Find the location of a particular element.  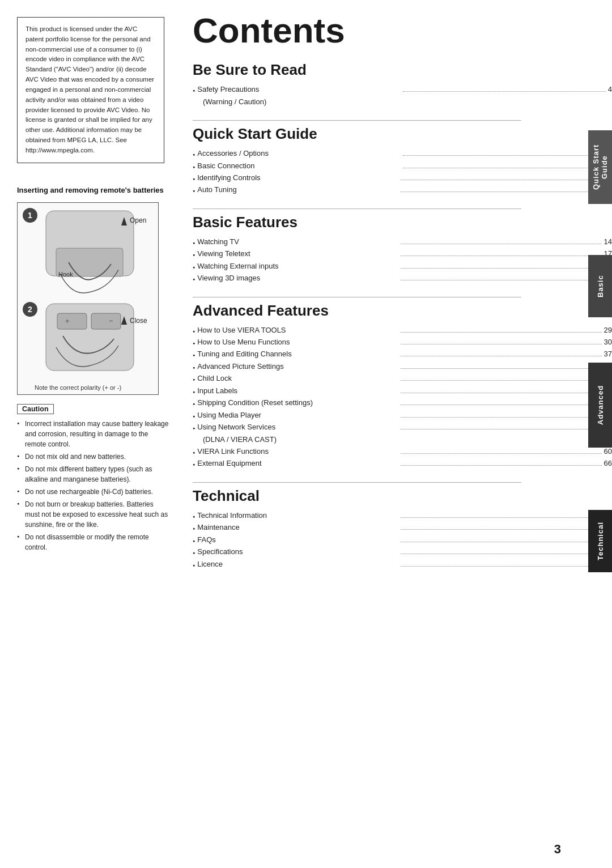

caution-section: Caution Incorrect installation may cause… is located at coordinates (94, 478).